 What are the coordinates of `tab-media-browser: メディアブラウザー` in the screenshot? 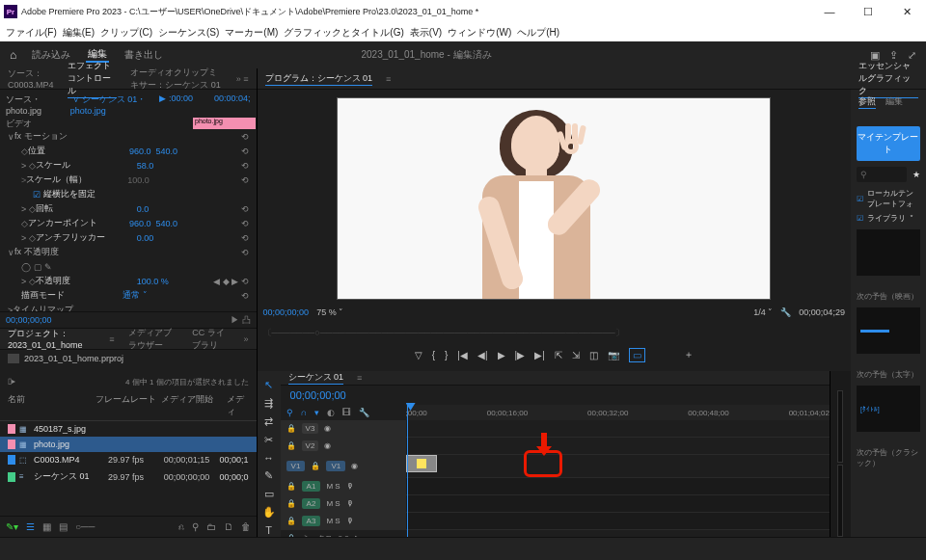 It's located at (154, 339).